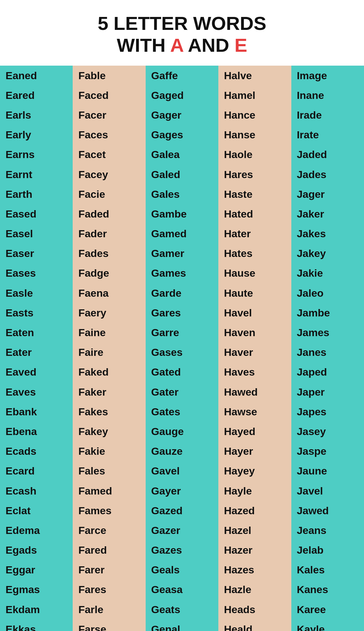 The image size is (364, 631). I want to click on word-cell: Jelab, so click(328, 550).